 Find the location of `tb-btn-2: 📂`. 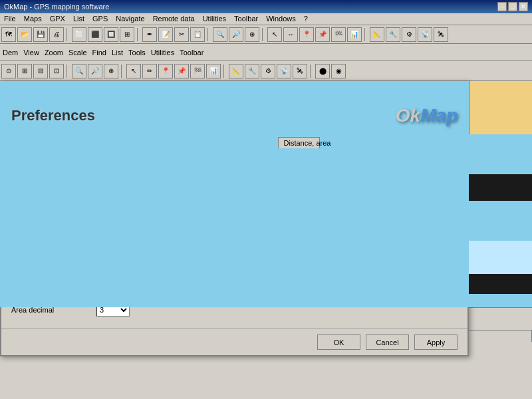

tb-btn-2: 📂 is located at coordinates (25, 35).